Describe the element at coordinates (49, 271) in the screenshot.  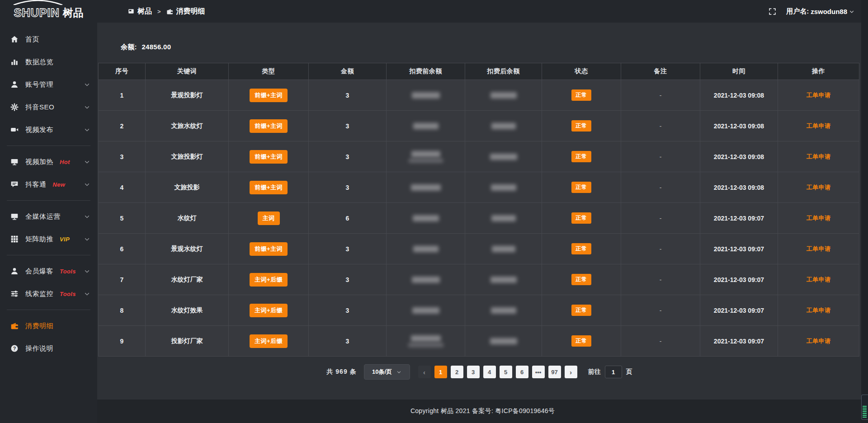
I see `sidebar-item-member-burst: 会员爆客Tools` at that location.